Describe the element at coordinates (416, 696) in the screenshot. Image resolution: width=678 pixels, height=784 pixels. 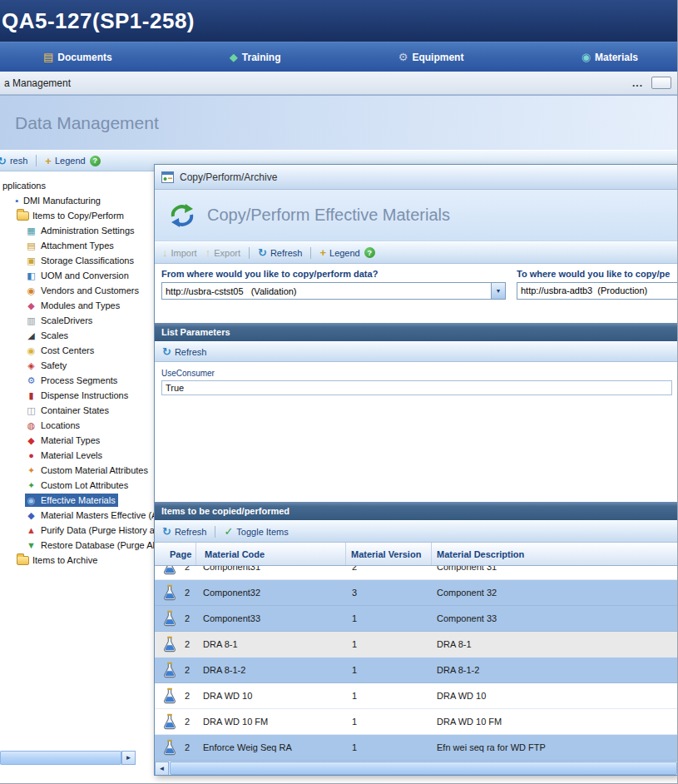
I see `table-row: 2 DRA WD 10 1 DRA WD 10` at that location.